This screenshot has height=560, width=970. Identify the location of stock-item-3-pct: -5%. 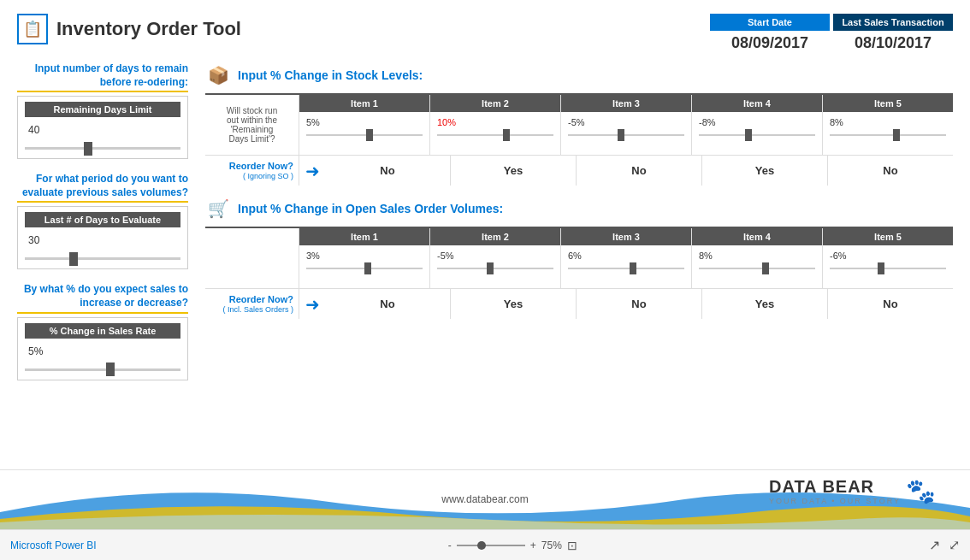
(626, 122).